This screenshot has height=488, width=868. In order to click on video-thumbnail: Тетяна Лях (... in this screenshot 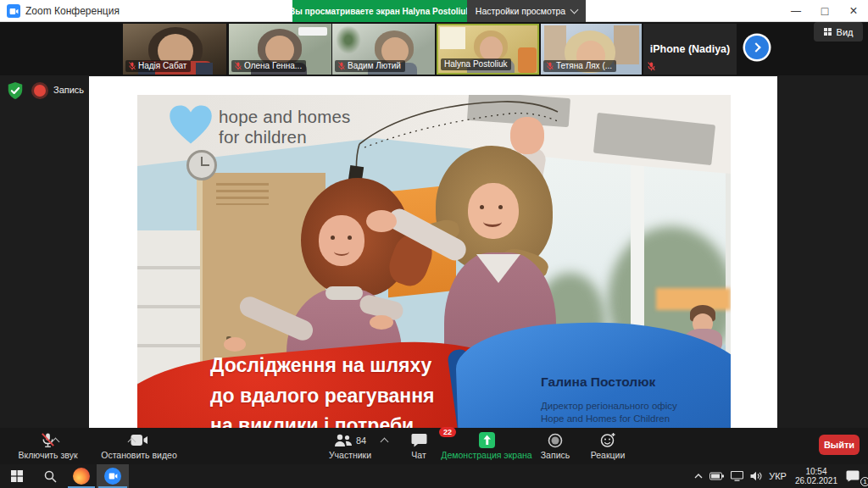, I will do `click(592, 49)`.